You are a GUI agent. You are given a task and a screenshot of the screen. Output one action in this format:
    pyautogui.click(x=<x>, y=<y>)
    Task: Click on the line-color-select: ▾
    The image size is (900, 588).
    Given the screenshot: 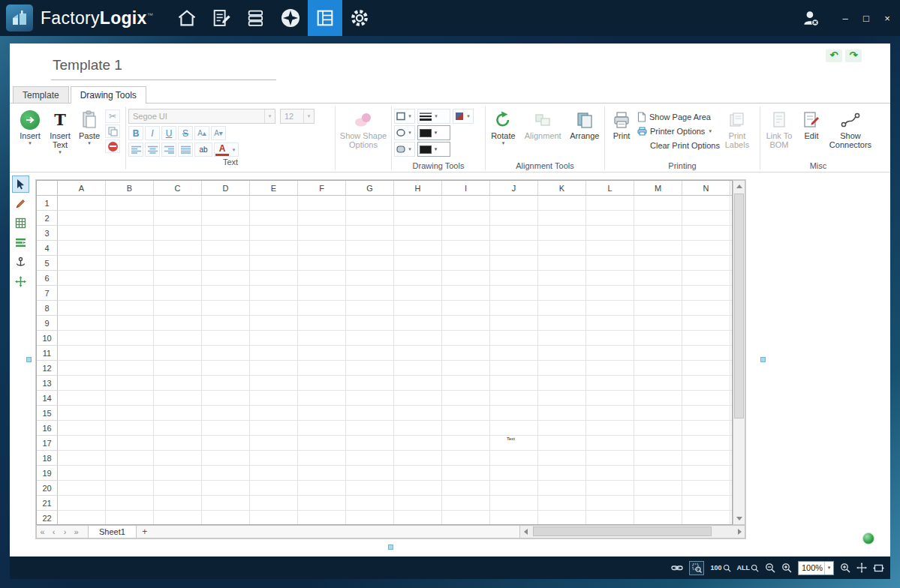 What is the action you would take?
    pyautogui.click(x=434, y=133)
    